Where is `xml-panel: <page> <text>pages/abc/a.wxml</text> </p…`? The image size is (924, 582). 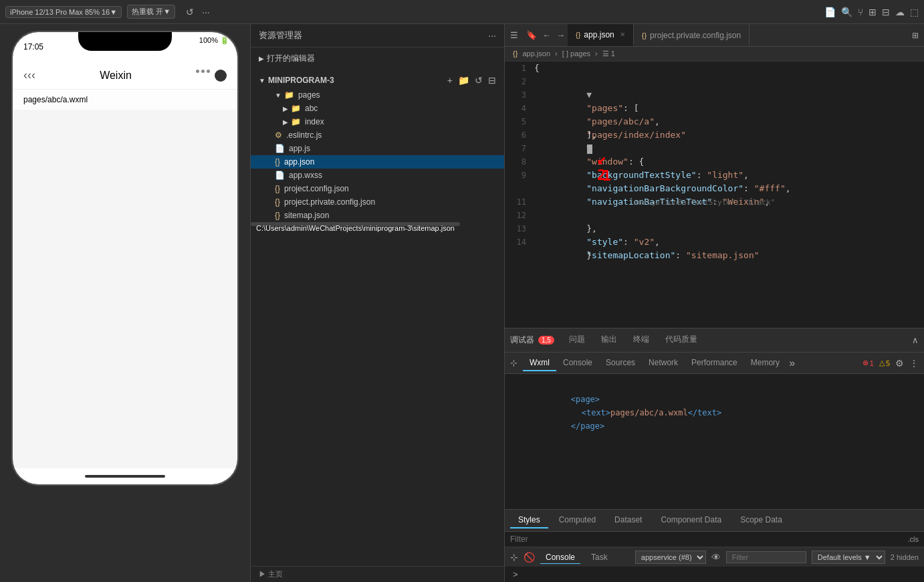
xml-panel: <page> <text>pages/abc/a.wxml</text> </p… is located at coordinates (714, 442).